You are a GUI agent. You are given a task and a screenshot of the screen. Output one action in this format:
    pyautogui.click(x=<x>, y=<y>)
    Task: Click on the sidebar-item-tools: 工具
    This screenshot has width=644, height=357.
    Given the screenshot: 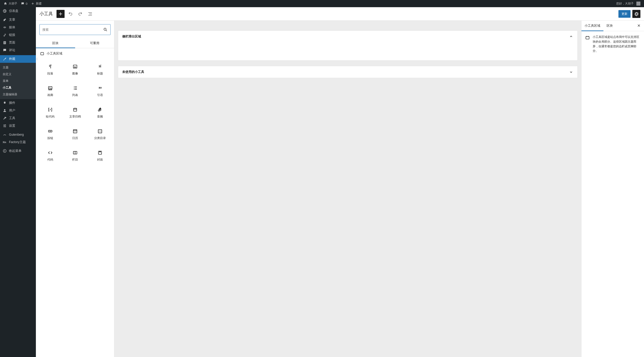 What is the action you would take?
    pyautogui.click(x=18, y=118)
    